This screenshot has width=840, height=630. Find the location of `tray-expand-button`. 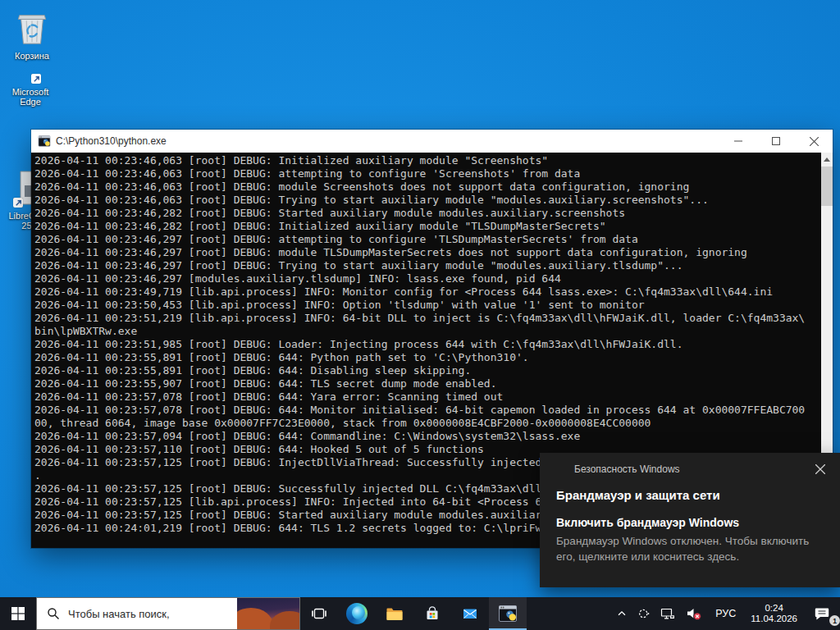

tray-expand-button is located at coordinates (622, 614).